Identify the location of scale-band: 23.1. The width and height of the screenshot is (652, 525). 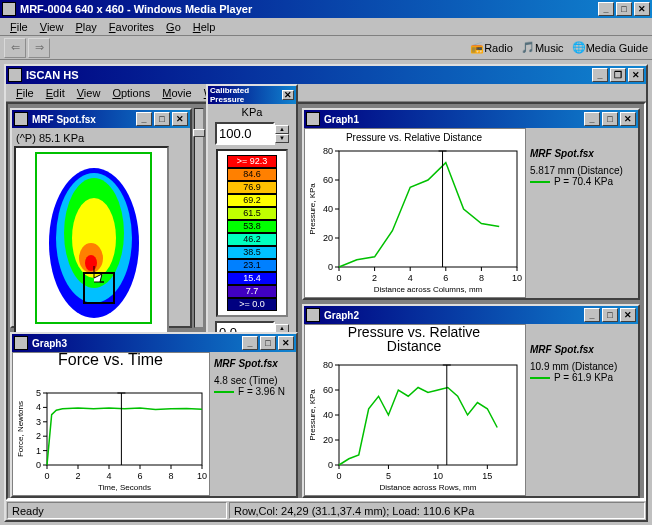
(252, 266).